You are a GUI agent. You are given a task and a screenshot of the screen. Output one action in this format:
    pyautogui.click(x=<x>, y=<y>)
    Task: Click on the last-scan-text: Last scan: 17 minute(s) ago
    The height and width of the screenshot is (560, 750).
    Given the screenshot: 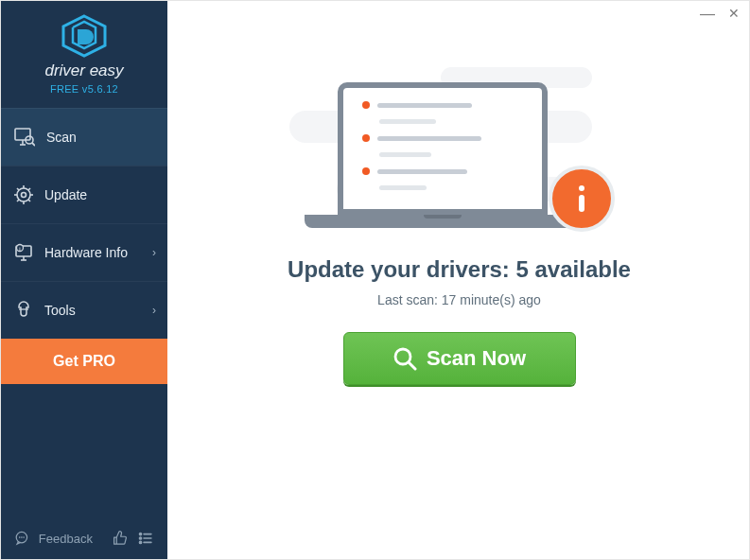 What is the action you would take?
    pyautogui.click(x=460, y=300)
    